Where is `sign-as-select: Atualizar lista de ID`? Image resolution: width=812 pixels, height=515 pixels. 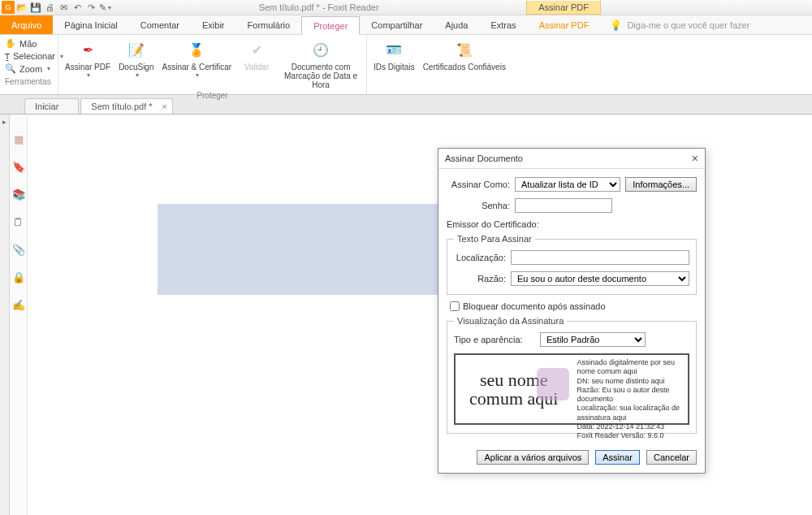 sign-as-select: Atualizar lista de ID is located at coordinates (568, 184).